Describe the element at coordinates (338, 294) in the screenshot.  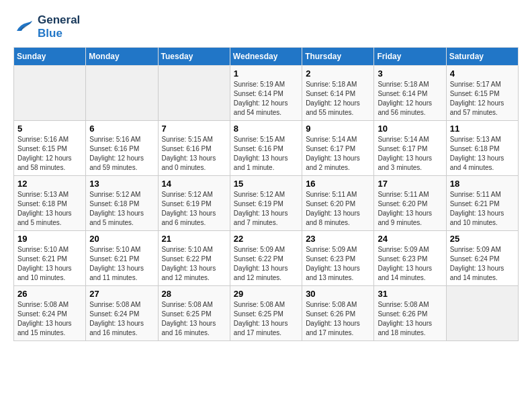
I see `day-number: 30` at that location.